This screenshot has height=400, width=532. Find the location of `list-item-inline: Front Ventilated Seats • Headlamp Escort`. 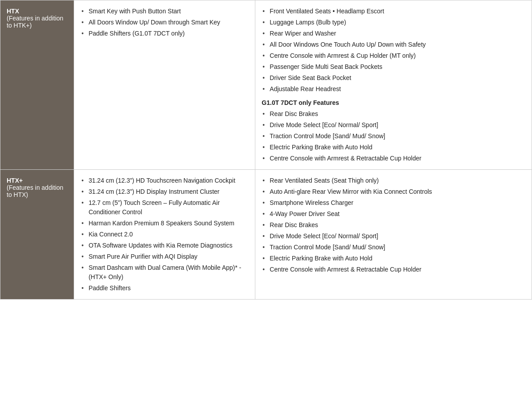

list-item-inline: Front Ventilated Seats • Headlamp Escort is located at coordinates (393, 12).